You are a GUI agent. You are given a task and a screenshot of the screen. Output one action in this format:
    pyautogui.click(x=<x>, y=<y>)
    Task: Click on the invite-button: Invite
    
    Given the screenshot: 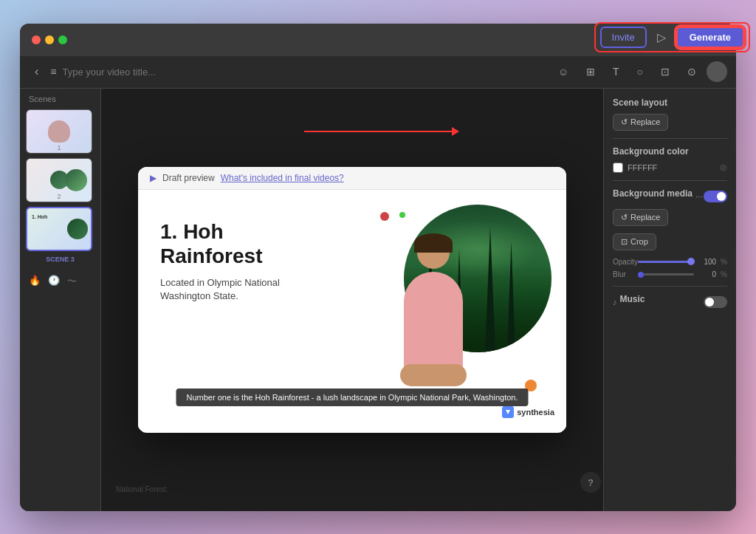 What is the action you would take?
    pyautogui.click(x=623, y=37)
    